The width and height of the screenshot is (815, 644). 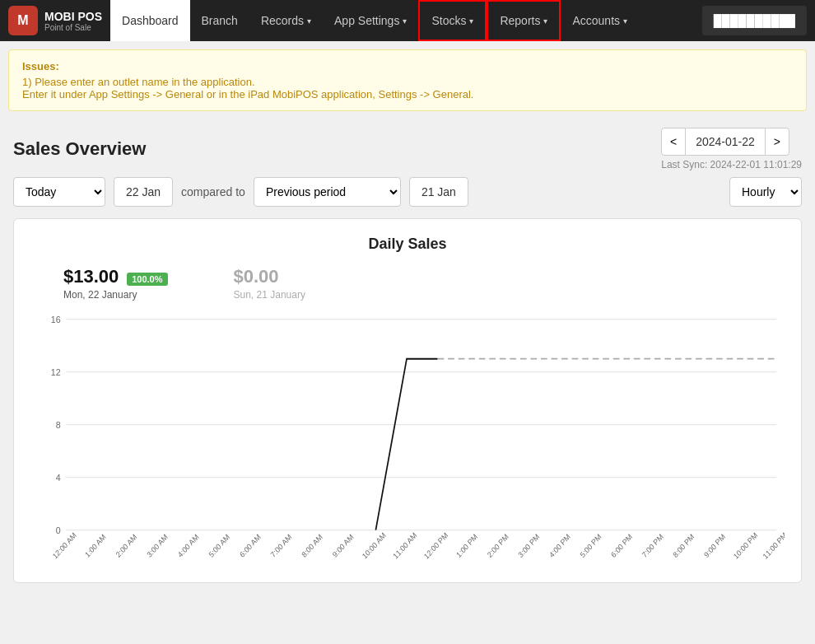 What do you see at coordinates (23, 21) in the screenshot?
I see `logo-icon: M` at bounding box center [23, 21].